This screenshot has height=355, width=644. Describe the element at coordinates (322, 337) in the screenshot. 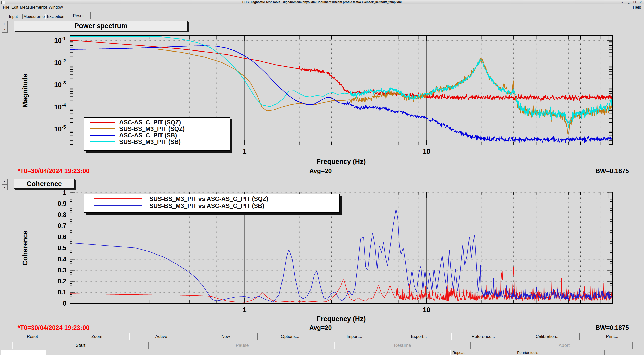

I see `plot-toolbar: Reset Zoom Active New Options... Import.…` at that location.